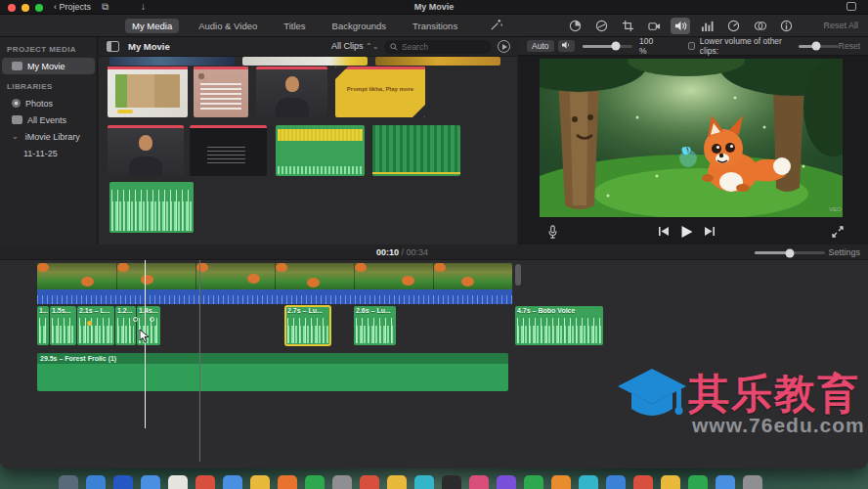 This screenshot has height=489, width=868. I want to click on speed-icon, so click(733, 25).